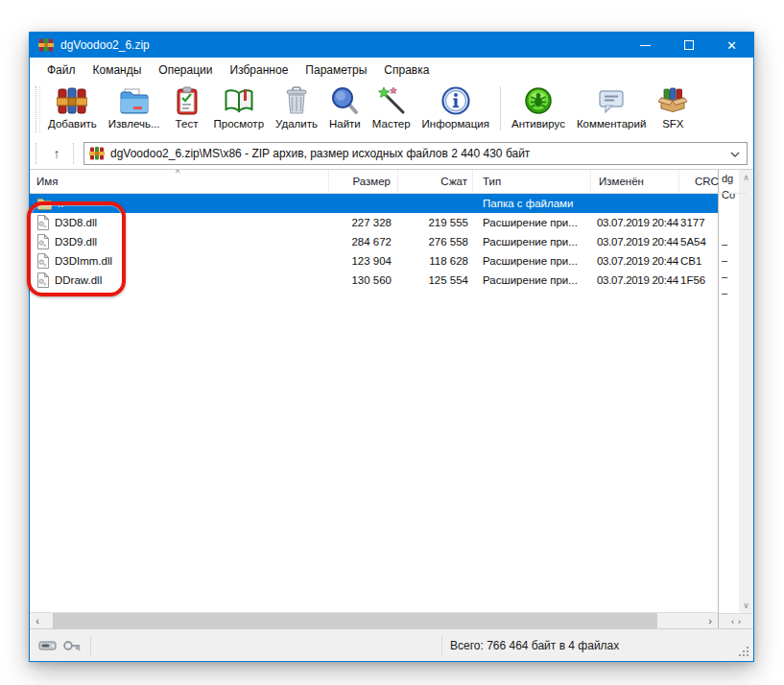  I want to click on delete-trash-icon, so click(297, 101).